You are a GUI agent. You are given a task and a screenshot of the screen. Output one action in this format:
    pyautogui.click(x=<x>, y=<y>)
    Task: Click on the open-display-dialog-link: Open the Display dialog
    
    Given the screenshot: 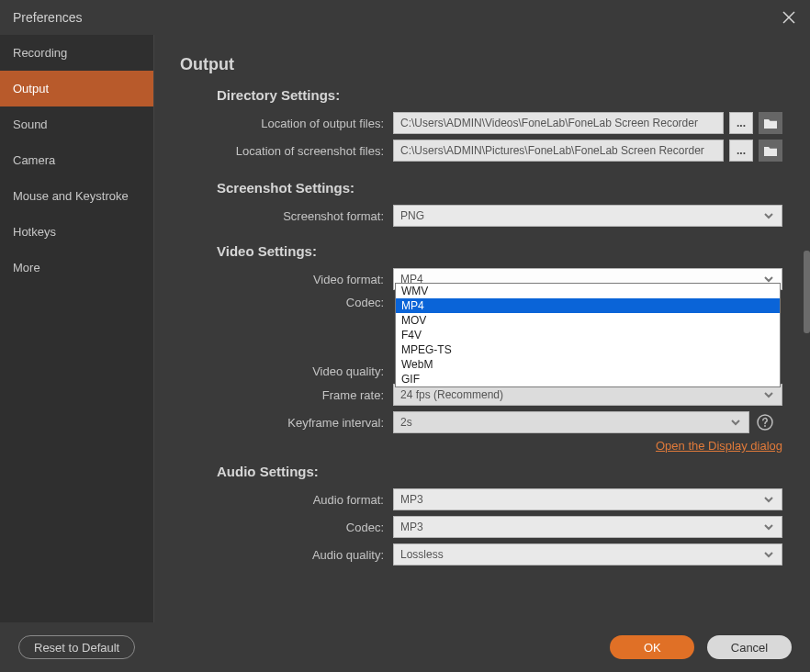 What is the action you would take?
    pyautogui.click(x=719, y=446)
    